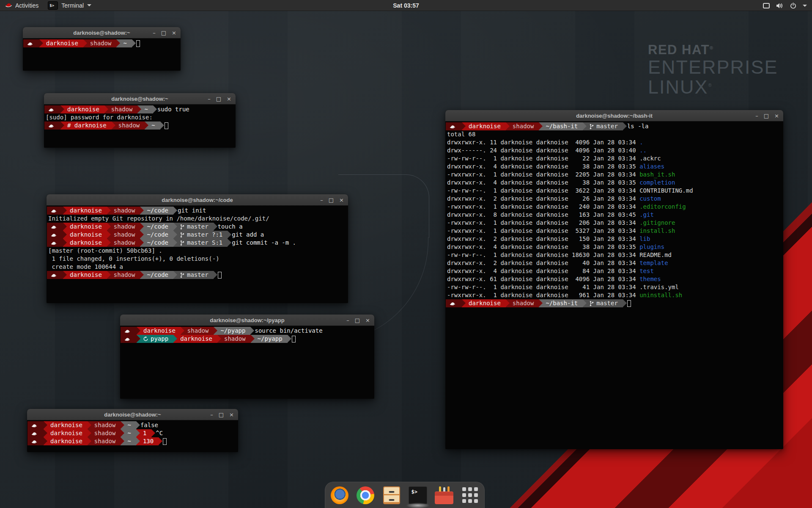 This screenshot has height=508, width=812. I want to click on ls-row-filename: README.md, so click(656, 255).